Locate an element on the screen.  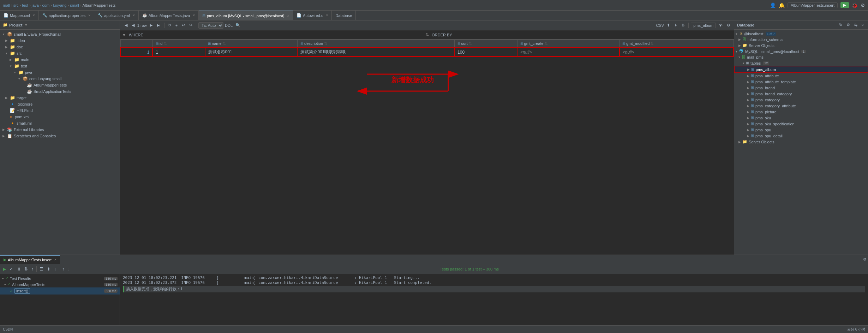
db-tree-mall-pms: ▾ 🗄 mall_pms is located at coordinates (801, 57).